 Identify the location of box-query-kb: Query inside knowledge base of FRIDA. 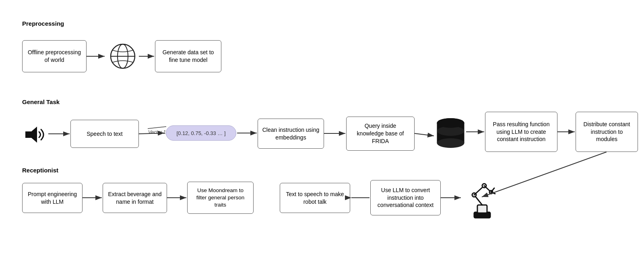
(380, 133).